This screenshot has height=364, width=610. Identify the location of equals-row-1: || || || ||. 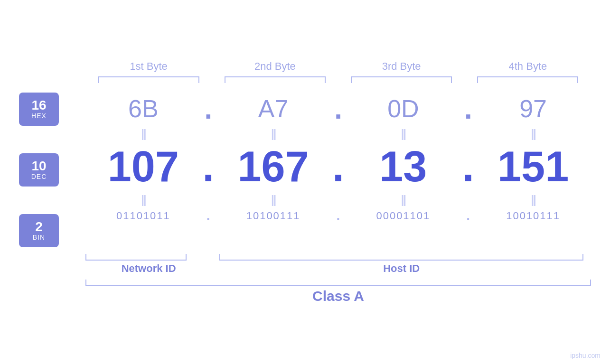
(338, 134).